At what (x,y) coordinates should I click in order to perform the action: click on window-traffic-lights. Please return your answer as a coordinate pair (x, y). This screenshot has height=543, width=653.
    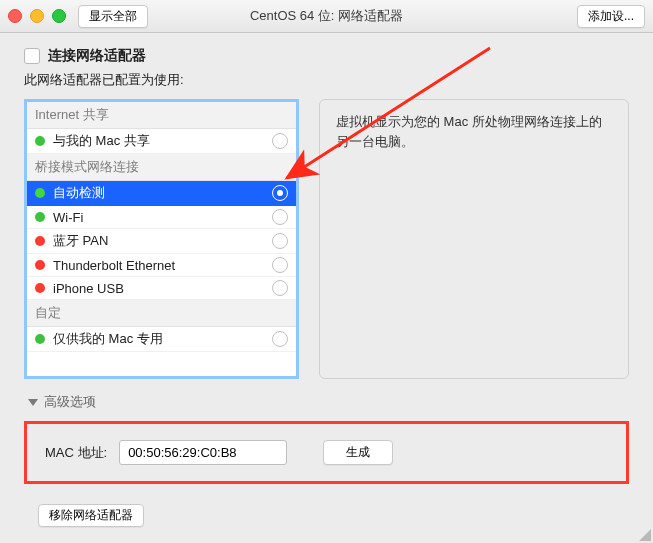
    Looking at the image, I should click on (37, 16).